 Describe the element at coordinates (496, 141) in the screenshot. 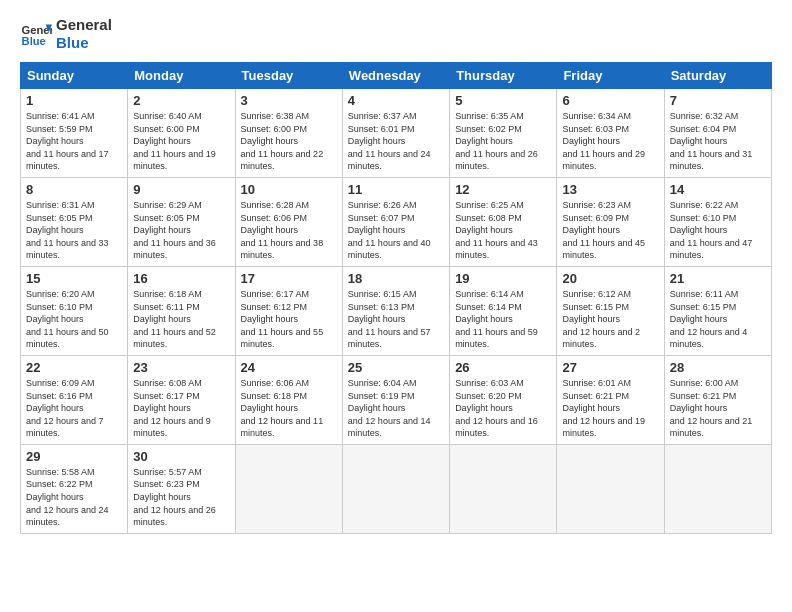

I see `cell-info: Sunrise: 6:35 AMSunset: 6:02 PMDaylight …` at that location.